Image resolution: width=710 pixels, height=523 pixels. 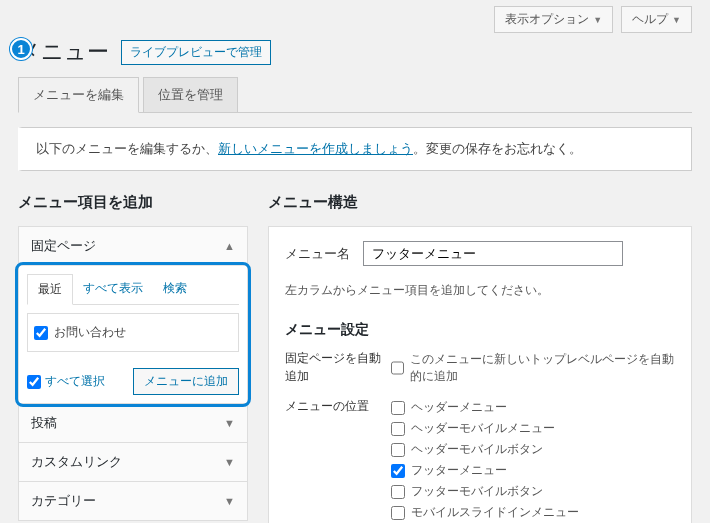 I want to click on loc-header-checkbox, so click(x=398, y=408).